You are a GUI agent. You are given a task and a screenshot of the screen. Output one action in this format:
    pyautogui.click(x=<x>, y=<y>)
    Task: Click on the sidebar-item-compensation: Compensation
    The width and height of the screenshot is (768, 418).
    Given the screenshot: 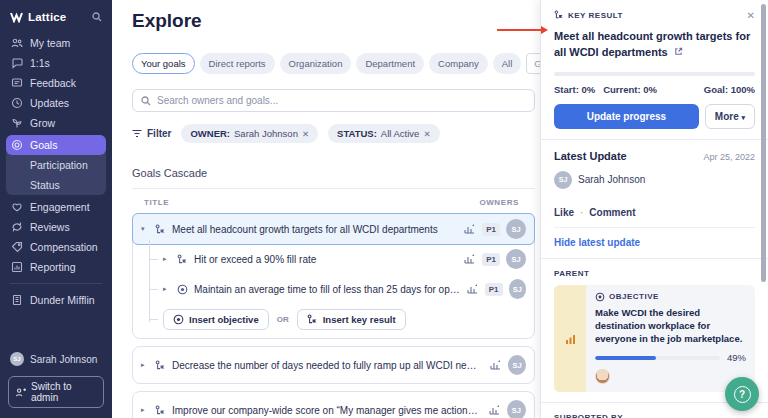 What is the action you would take?
    pyautogui.click(x=56, y=247)
    